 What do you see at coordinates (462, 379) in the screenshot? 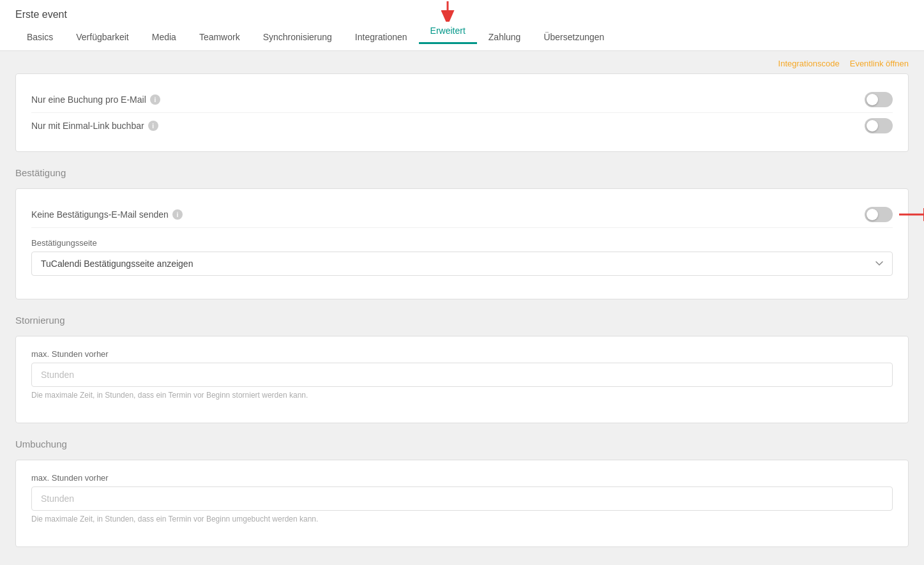
I see `stornierung-section-card: max. Stunden vorher Die maximale Zeit, i…` at bounding box center [462, 379].